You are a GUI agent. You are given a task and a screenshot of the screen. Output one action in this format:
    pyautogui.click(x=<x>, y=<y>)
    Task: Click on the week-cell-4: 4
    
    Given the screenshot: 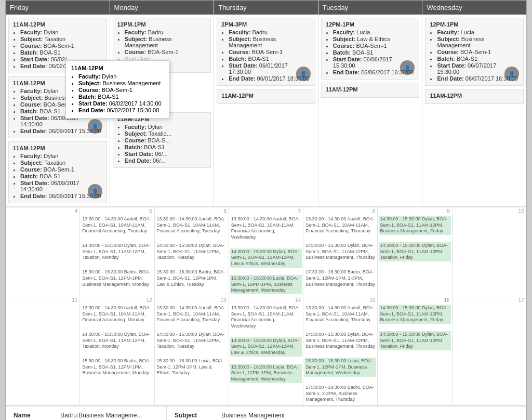 What is the action you would take?
    pyautogui.click(x=43, y=252)
    